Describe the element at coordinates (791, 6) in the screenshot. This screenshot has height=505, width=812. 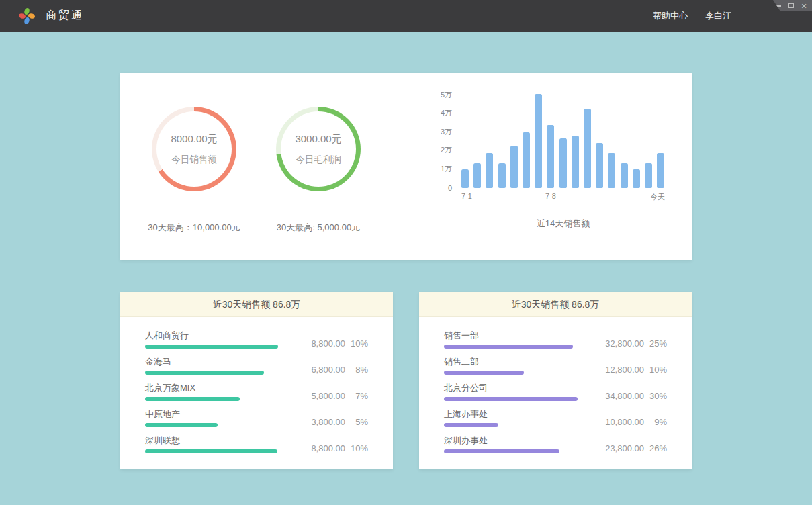
I see `maximize-button` at that location.